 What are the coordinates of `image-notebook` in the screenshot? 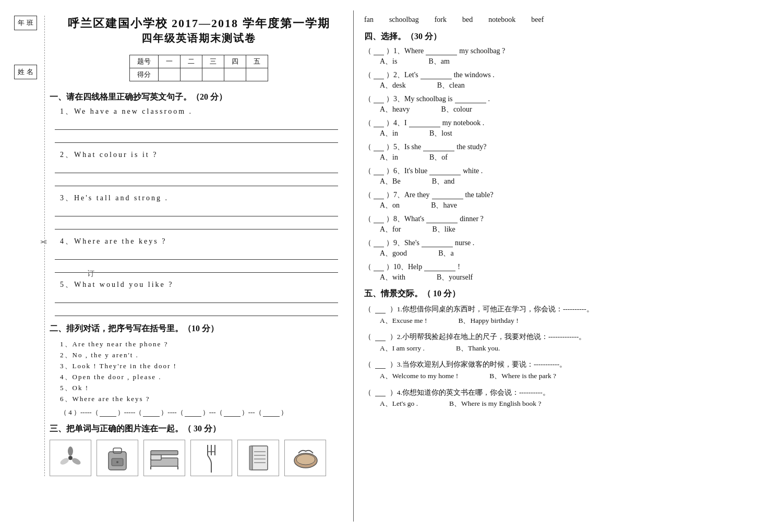 It's located at (258, 458).